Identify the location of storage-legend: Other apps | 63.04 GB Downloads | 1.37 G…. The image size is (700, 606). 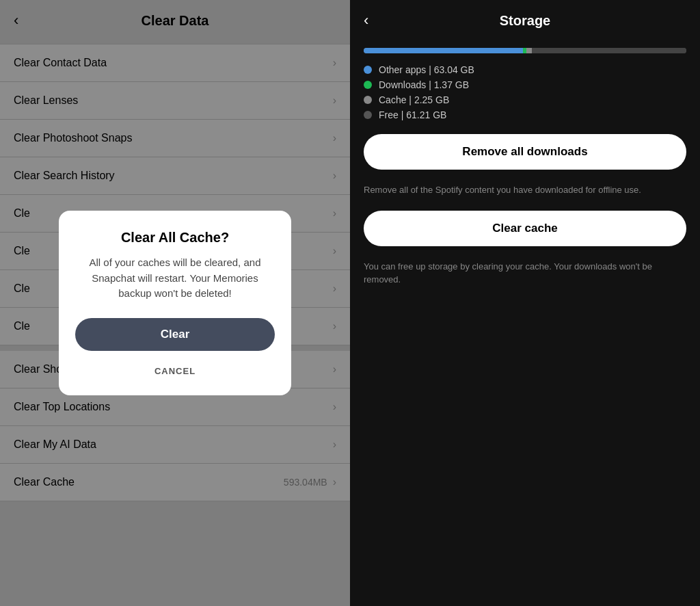
(525, 92).